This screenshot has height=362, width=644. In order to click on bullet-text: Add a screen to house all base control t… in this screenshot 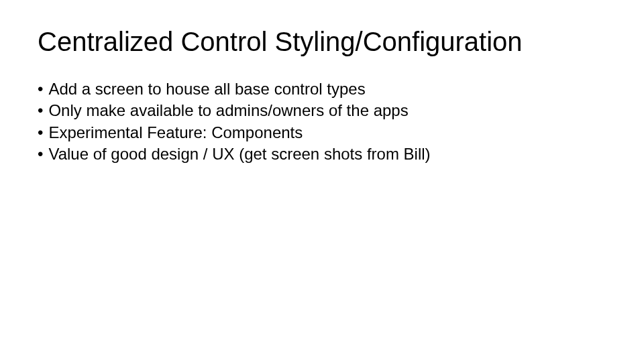, I will do `click(207, 89)`.